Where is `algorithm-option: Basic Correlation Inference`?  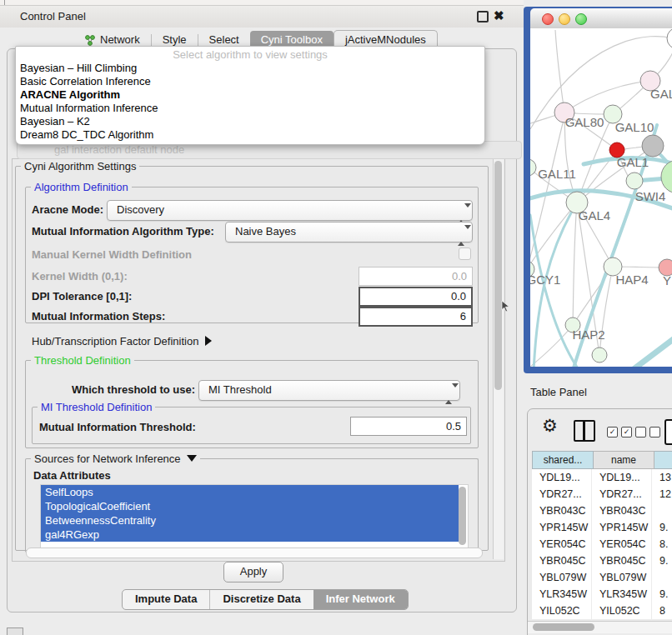
algorithm-option: Basic Correlation Inference is located at coordinates (250, 82).